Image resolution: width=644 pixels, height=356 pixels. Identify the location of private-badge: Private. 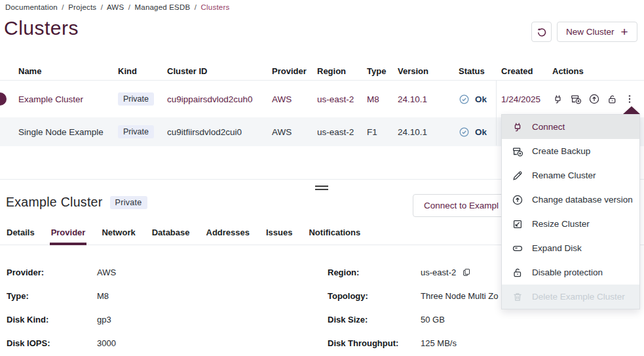
(128, 203).